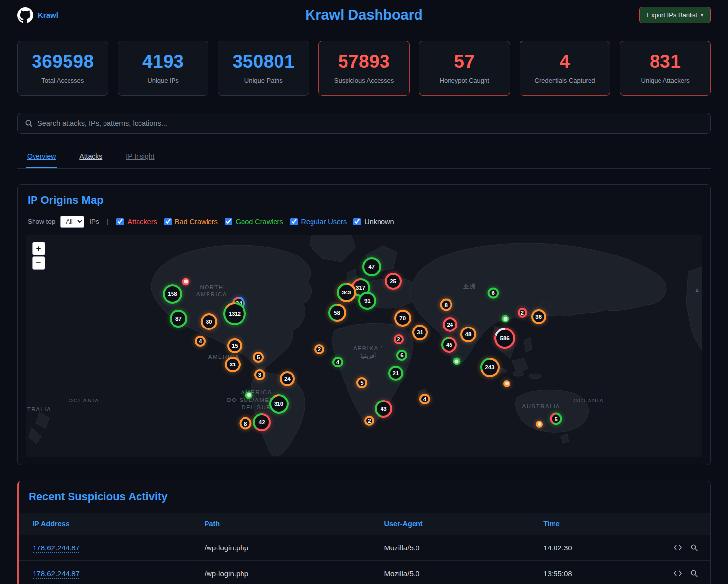 The height and width of the screenshot is (584, 728). Describe the element at coordinates (140, 157) in the screenshot. I see `tab-ip-insight: IP Insight` at that location.